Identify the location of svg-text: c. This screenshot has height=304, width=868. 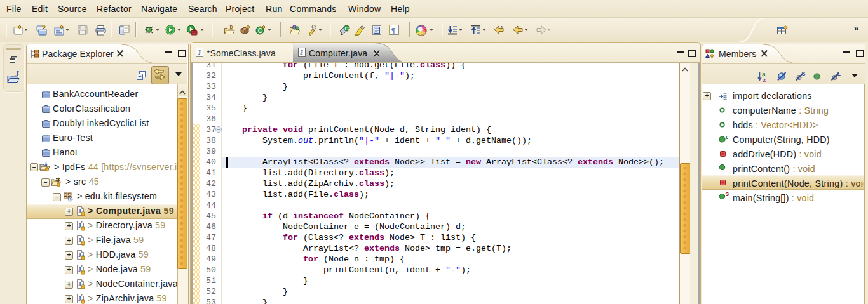
(727, 137).